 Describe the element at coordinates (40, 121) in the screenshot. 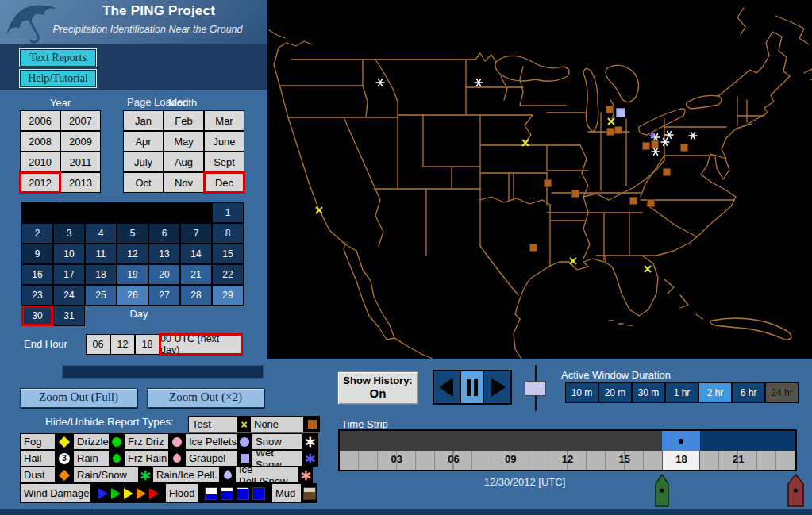

I see `year-button-2006: 2006` at that location.